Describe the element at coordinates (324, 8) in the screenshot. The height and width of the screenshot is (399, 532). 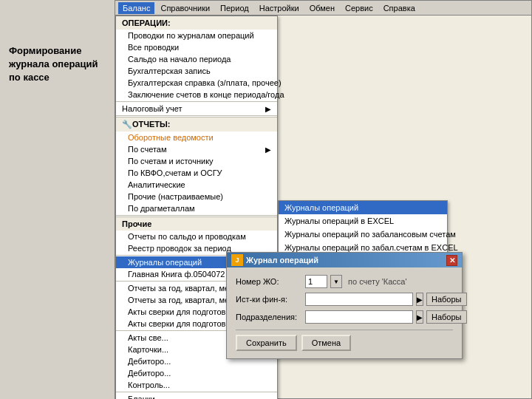
I see `menubar: Баланс Справочники Период Настройки Обме…` at that location.